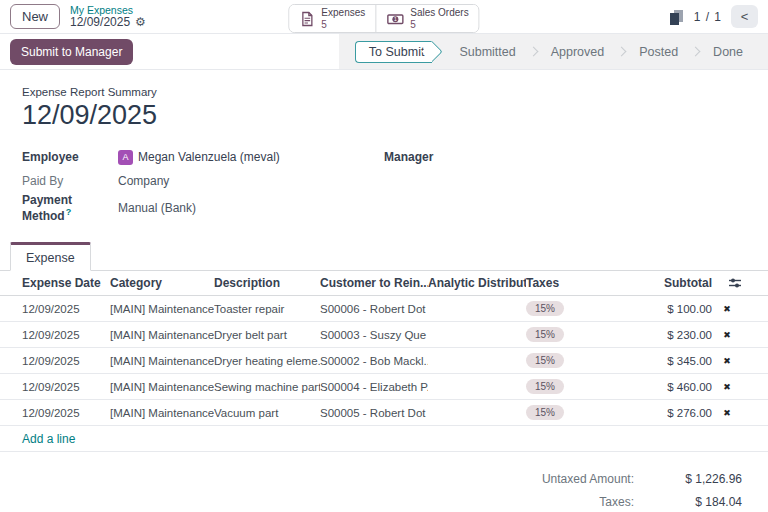 This screenshot has width=768, height=512. What do you see at coordinates (108, 10) in the screenshot?
I see `breadcrumb-parent-link: My Expenses` at bounding box center [108, 10].